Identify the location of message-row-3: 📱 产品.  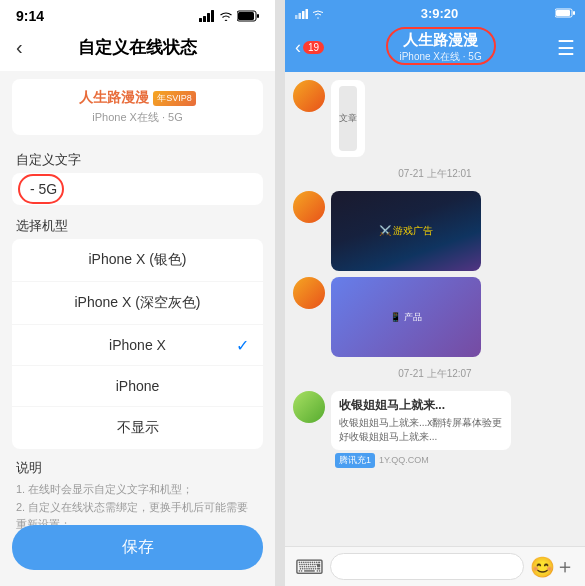
(435, 317).